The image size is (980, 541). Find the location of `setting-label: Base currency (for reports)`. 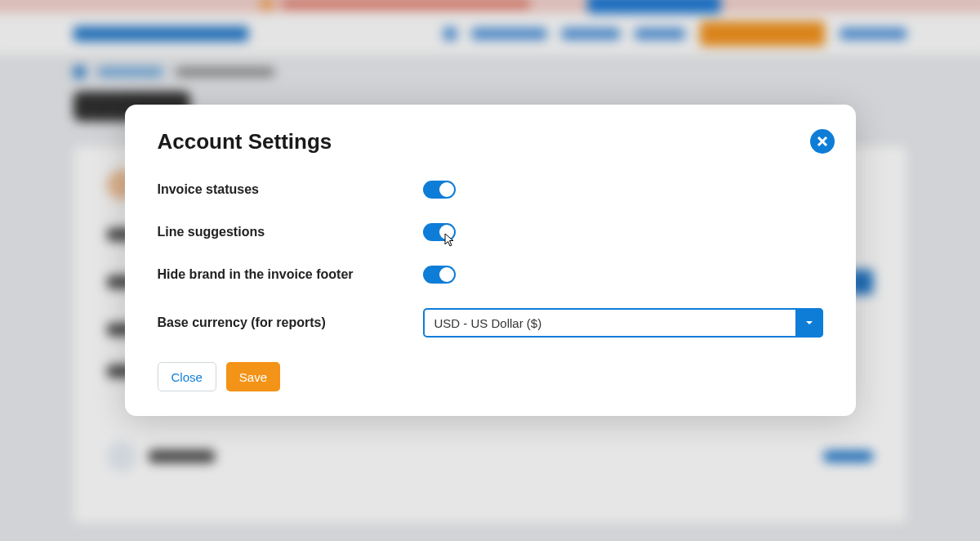

setting-label: Base currency (for reports) is located at coordinates (291, 323).